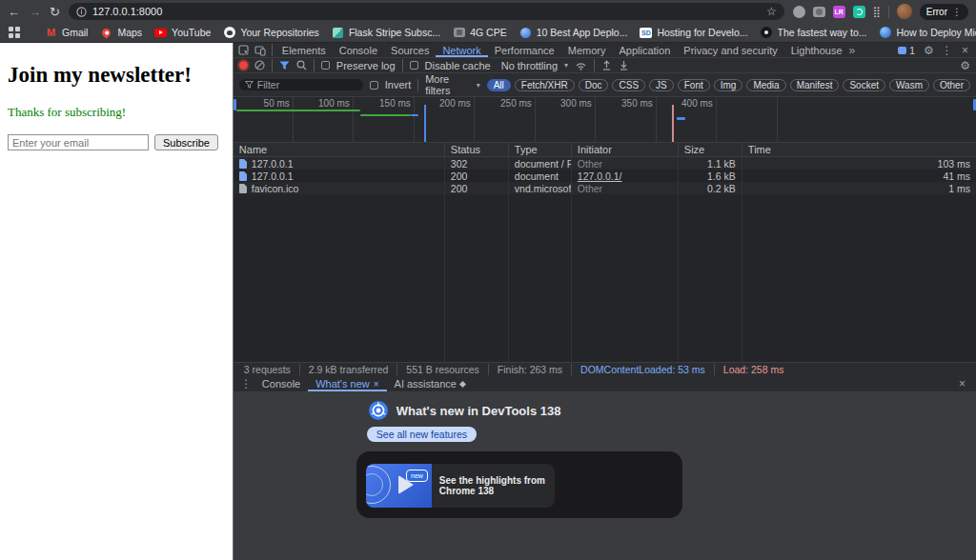  Describe the element at coordinates (34, 11) in the screenshot. I see `forward-icon: →` at that location.